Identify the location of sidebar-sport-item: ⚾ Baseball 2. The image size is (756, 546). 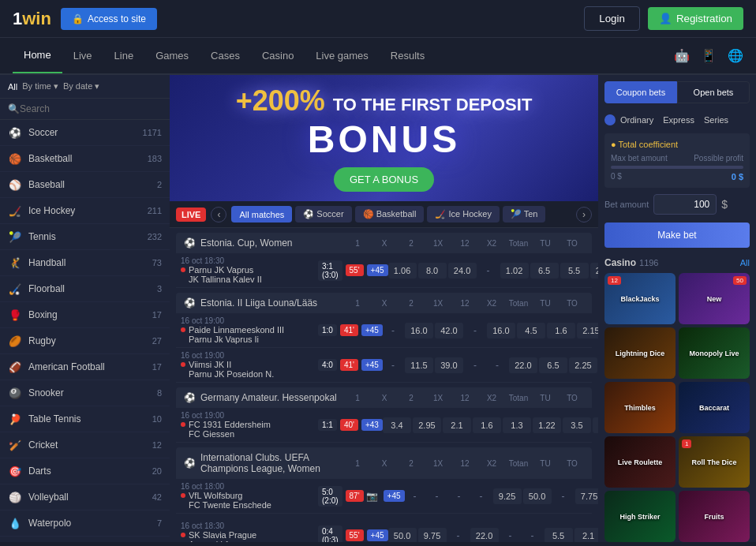
(85, 185).